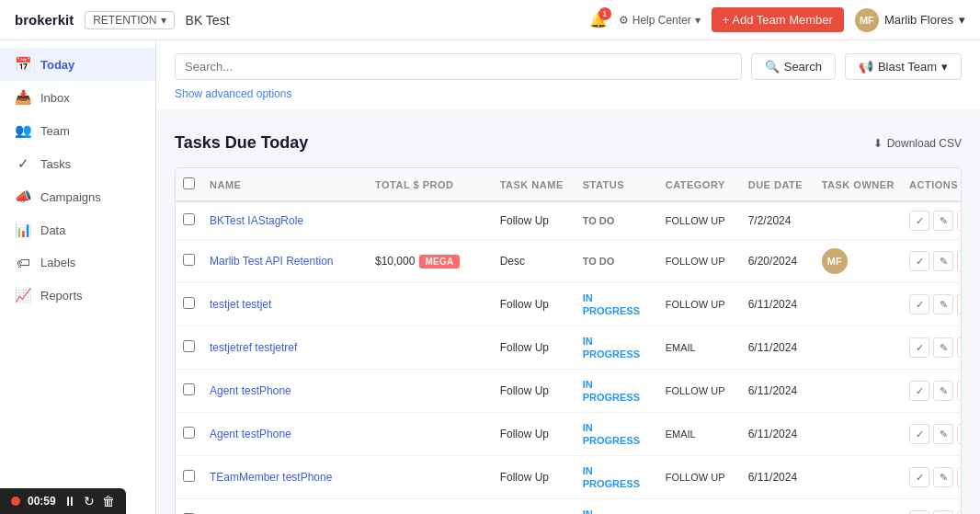  Describe the element at coordinates (256, 221) in the screenshot. I see `contact-name-link: BKTest IAStagRole` at that location.